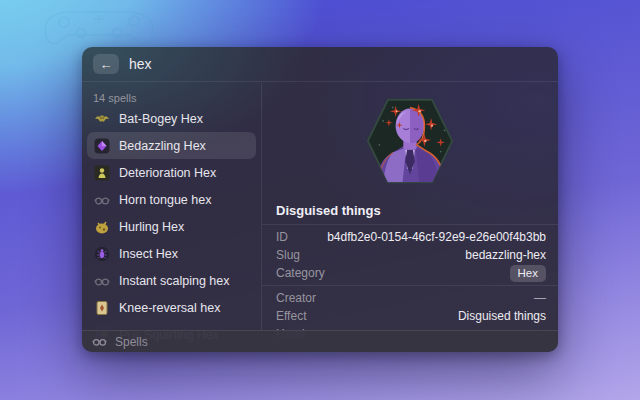 The height and width of the screenshot is (400, 640). Describe the element at coordinates (152, 227) in the screenshot. I see `spell-name: Hurling Hex` at that location.